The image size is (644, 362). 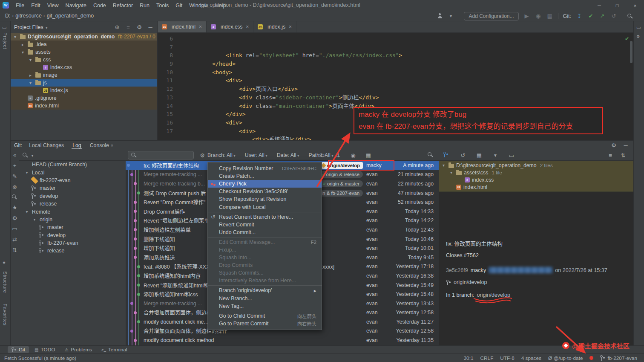 What do you see at coordinates (610, 155) in the screenshot?
I see `align-icon` at bounding box center [610, 155].